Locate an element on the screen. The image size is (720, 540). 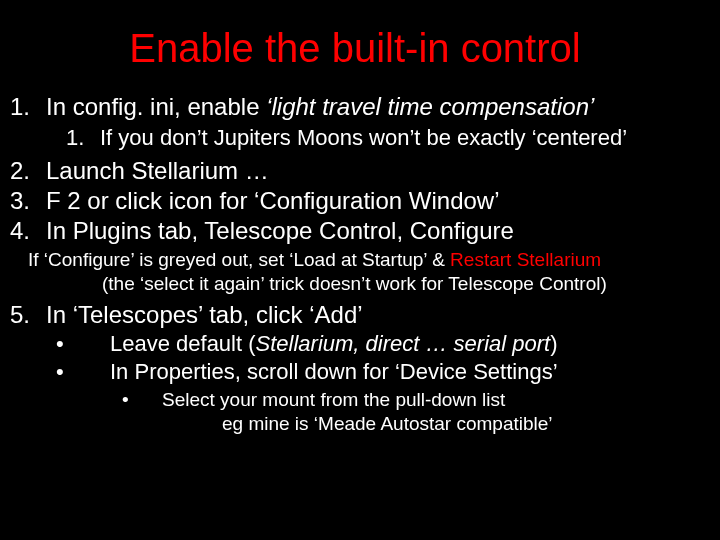
bullet-1-text-a: Leave default ( is located at coordinates (183, 344).